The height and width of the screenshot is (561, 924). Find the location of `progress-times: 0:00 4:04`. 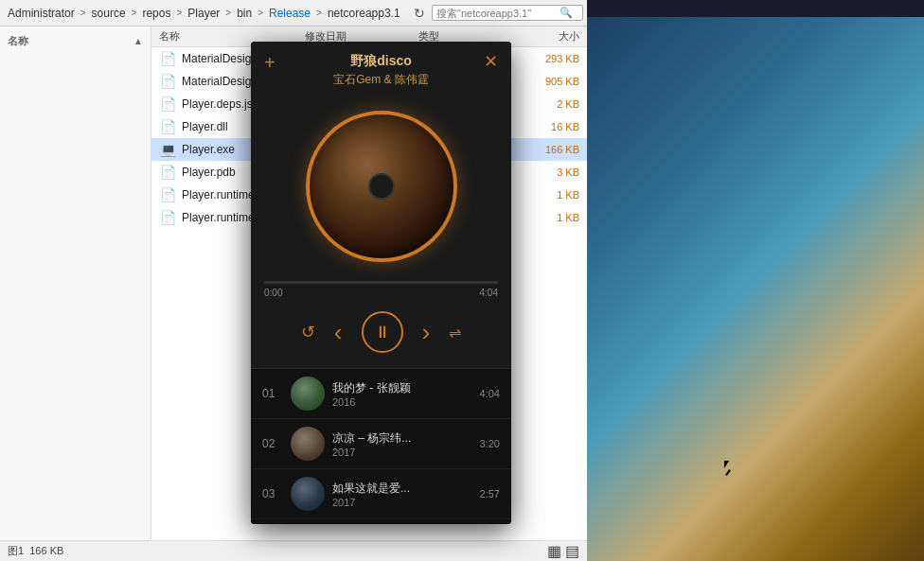

progress-times: 0:00 4:04 is located at coordinates (381, 293).